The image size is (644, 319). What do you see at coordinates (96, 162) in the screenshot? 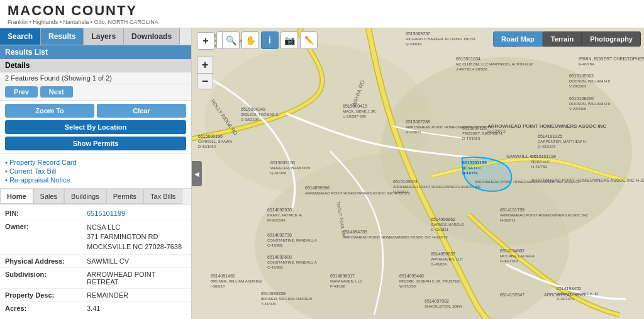
I see `property-record-card-link: • Property Record Card` at bounding box center [96, 162].